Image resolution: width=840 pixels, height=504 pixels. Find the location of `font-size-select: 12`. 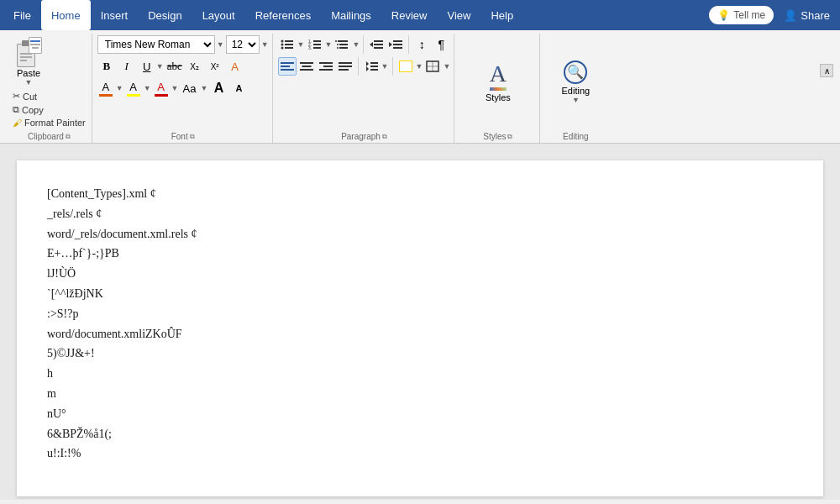

font-size-select: 12 is located at coordinates (243, 45).